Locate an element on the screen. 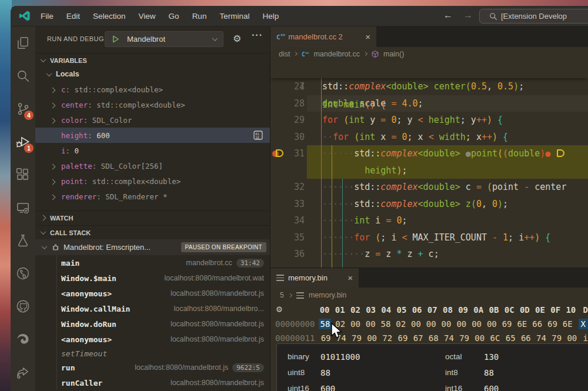 This screenshot has width=588, height=391. hex-byte: 58 is located at coordinates (387, 324).